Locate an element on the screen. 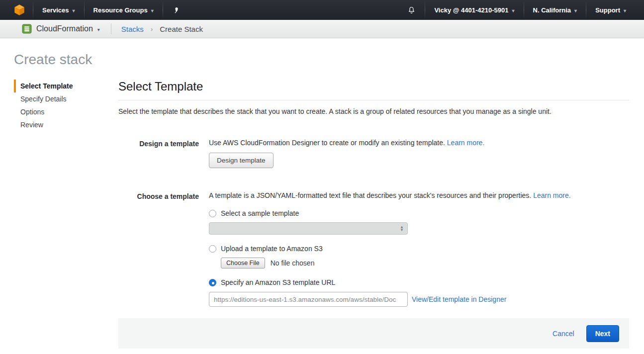 The width and height of the screenshot is (644, 354). radio-sample-template is located at coordinates (213, 214).